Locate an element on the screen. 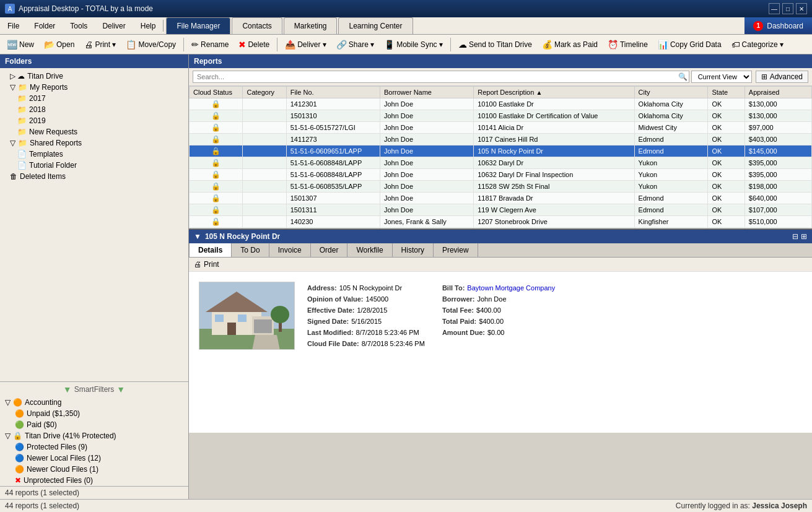 The width and height of the screenshot is (812, 512). table-row: 🔒 140230 Jones, Frank & Sally 1207 Stone… is located at coordinates (500, 222).